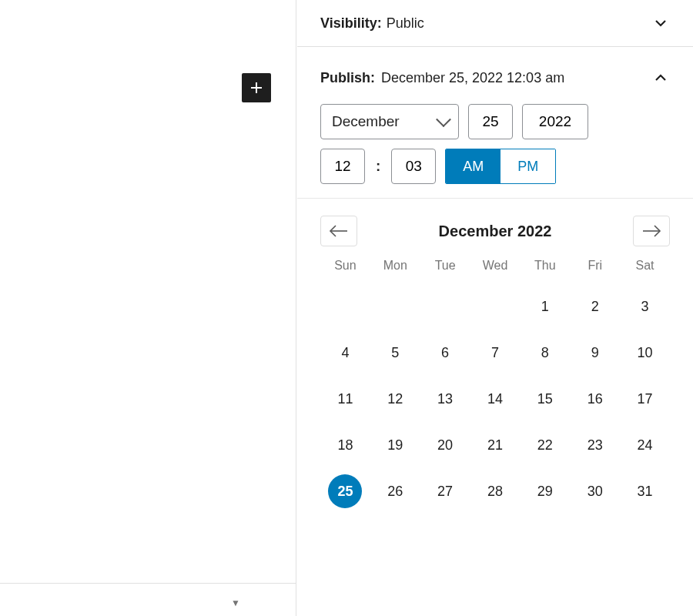 The image size is (693, 616). Describe the element at coordinates (256, 88) in the screenshot. I see `add-block-button` at that location.